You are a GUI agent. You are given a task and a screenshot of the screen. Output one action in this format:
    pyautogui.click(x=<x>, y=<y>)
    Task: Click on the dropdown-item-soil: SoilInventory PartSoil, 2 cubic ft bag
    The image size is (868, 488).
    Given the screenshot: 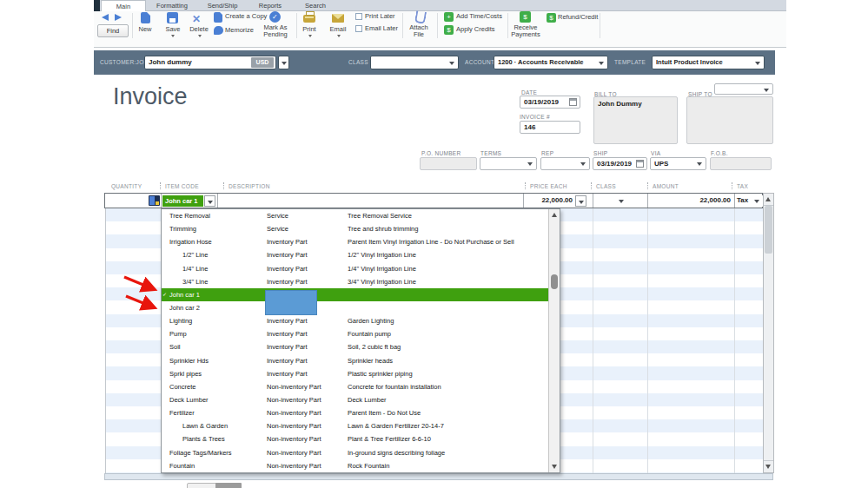 What is the action you would take?
    pyautogui.click(x=355, y=347)
    